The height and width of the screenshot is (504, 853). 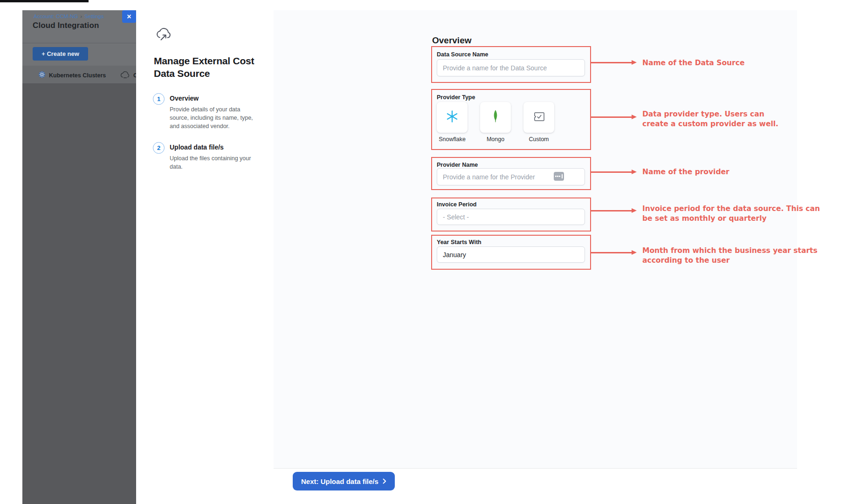 What do you see at coordinates (539, 117) in the screenshot?
I see `custom-provider-icon` at bounding box center [539, 117].